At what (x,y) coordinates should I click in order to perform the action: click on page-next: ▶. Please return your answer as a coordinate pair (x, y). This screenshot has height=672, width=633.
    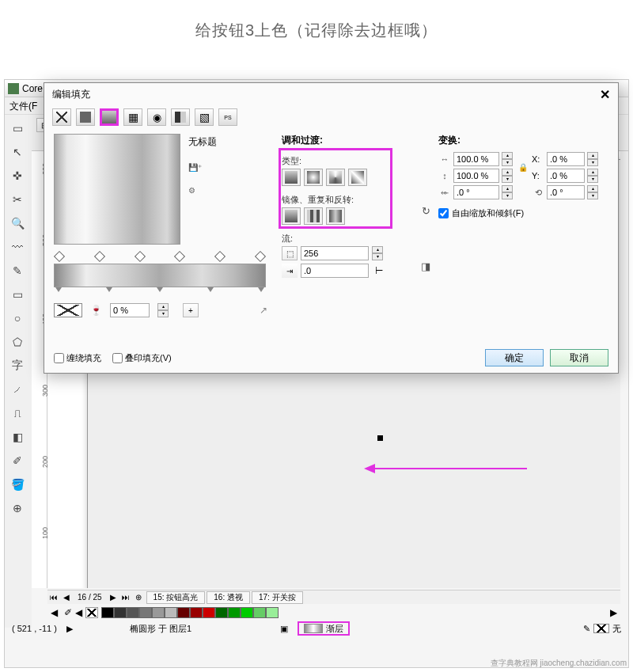
    Looking at the image, I should click on (113, 597).